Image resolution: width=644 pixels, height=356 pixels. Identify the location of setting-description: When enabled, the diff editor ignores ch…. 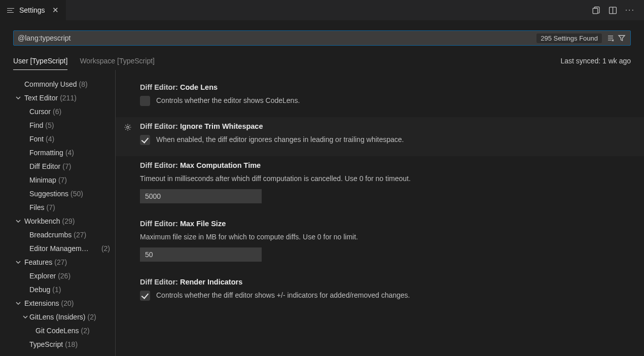
(280, 140).